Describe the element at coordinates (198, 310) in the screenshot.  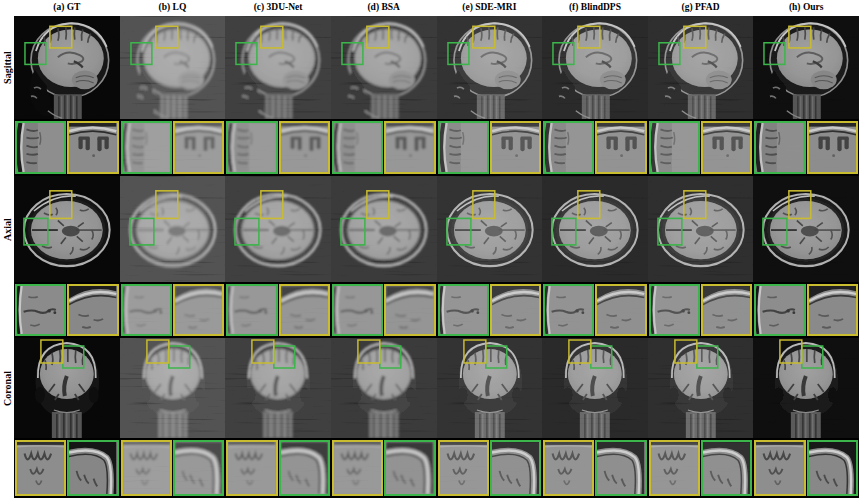
I see `crop-yellow-ax-col1` at that location.